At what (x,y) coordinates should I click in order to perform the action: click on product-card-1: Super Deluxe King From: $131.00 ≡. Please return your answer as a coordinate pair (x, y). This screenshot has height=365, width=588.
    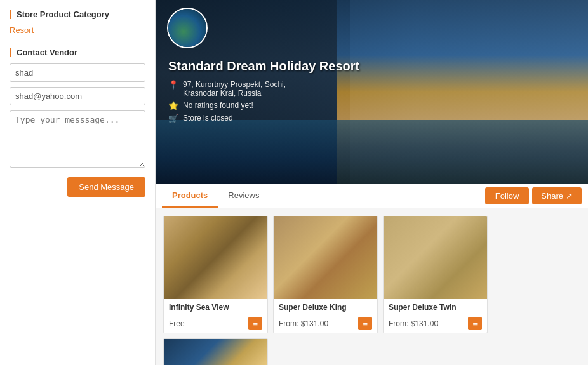
    Looking at the image, I should click on (325, 274).